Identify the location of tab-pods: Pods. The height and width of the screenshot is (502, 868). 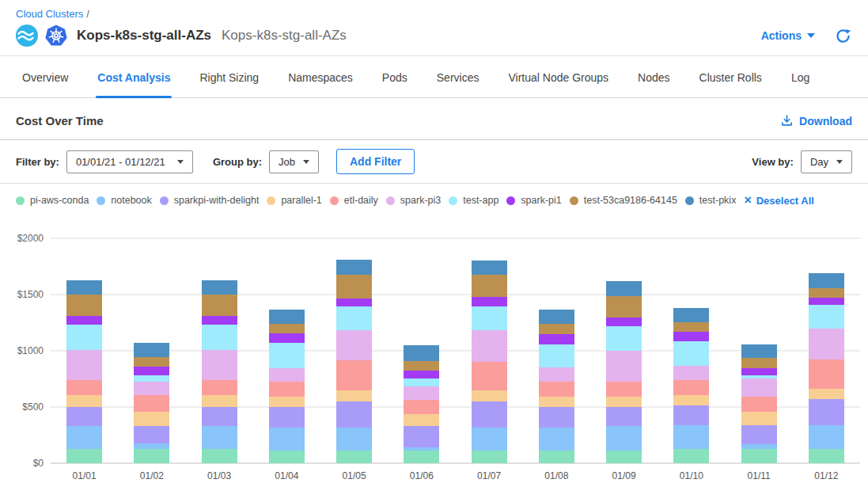
(395, 77).